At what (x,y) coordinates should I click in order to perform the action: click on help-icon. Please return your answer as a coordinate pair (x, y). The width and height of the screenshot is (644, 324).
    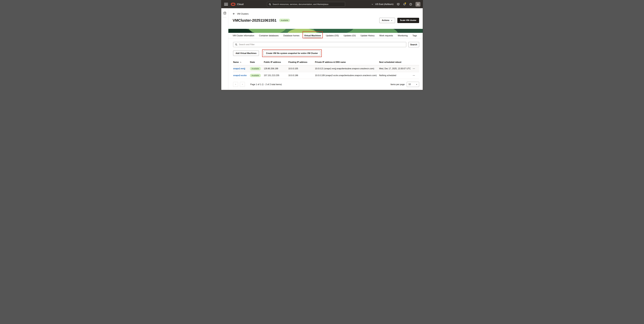
    Looking at the image, I should click on (411, 4).